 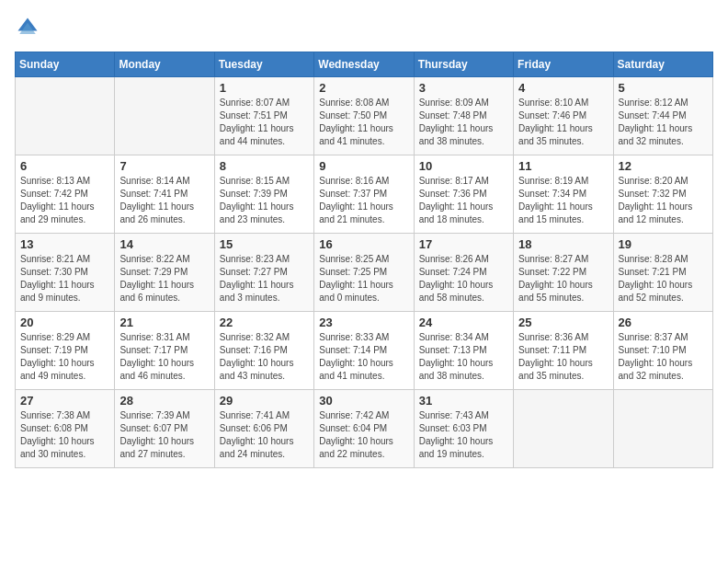 I want to click on calendar-day-cell: 13Sunrise: 8:21 AM Sunset: 7:30 PM Dayli…, so click(x=65, y=272).